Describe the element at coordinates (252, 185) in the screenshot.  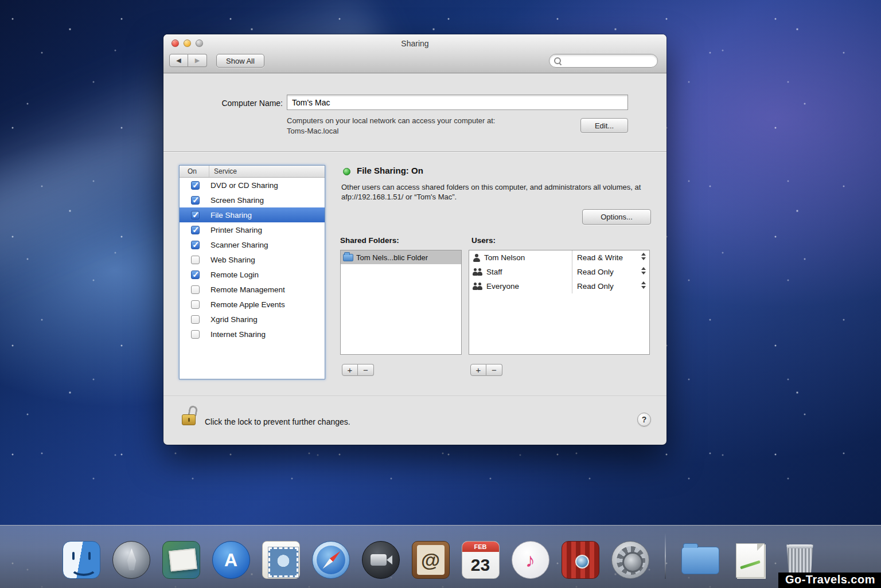
I see `service-row-dvd-cd-sharing: DVD or CD Sharing` at that location.